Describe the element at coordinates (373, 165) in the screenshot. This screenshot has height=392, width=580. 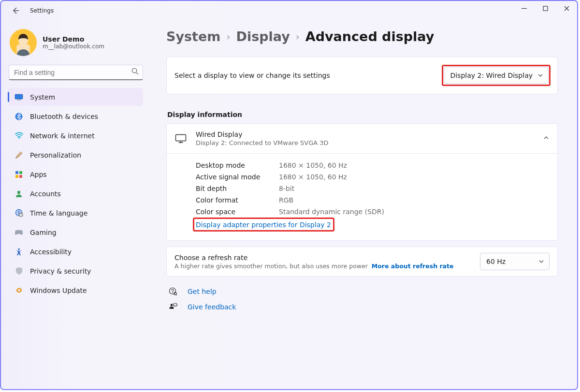
I see `info-row: Desktop mode1680 × 1050, 60 Hz` at that location.